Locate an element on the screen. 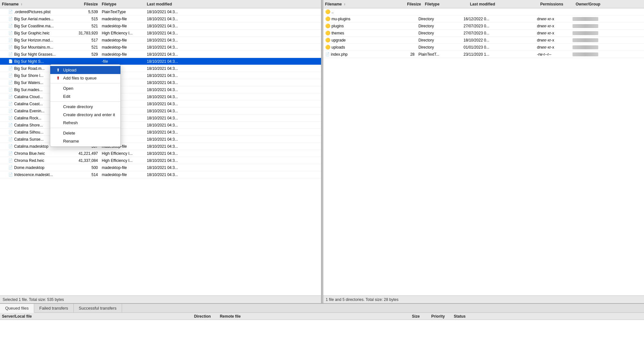  list-item: 📄Dome.madesktop500madesktop-file18/10/20… is located at coordinates (160, 168).